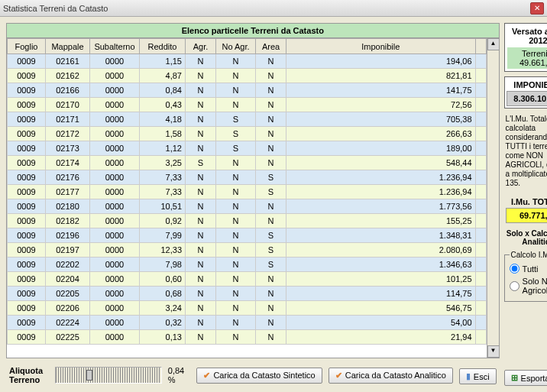 The width and height of the screenshot is (547, 392). What do you see at coordinates (248, 206) in the screenshot?
I see `table-row: 000902180000010,51NNN1.773,56` at bounding box center [248, 206].